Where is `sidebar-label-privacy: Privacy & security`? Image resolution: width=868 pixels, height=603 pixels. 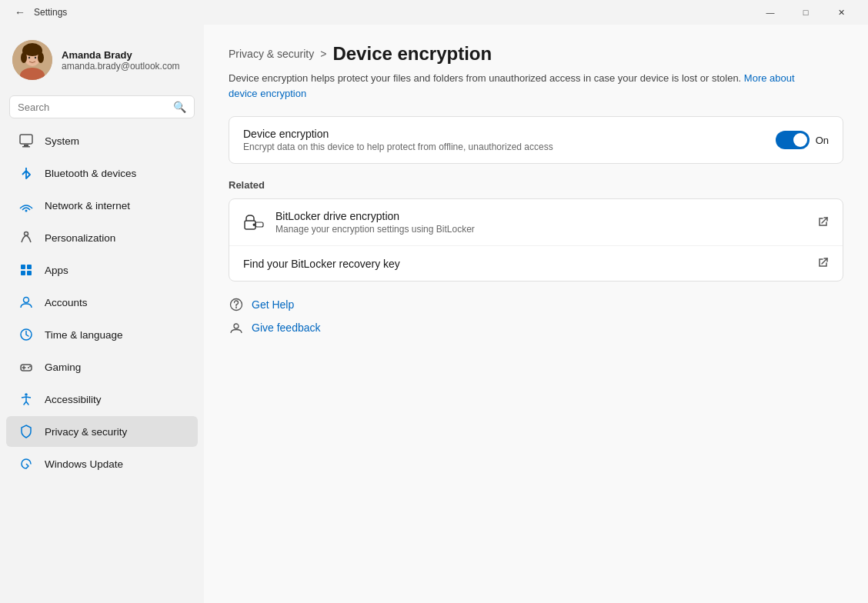
sidebar-label-privacy: Privacy & security is located at coordinates (86, 432).